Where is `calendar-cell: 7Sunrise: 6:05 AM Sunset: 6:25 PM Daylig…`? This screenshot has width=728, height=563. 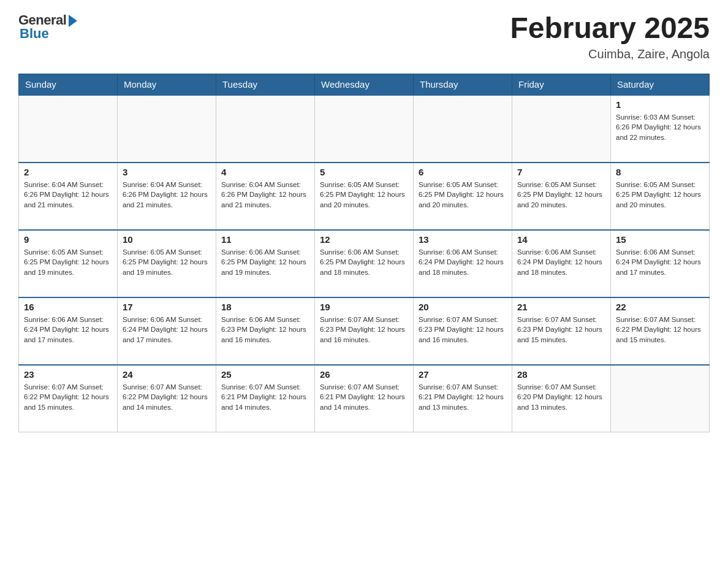
calendar-cell: 7Sunrise: 6:05 AM Sunset: 6:25 PM Daylig… is located at coordinates (561, 196).